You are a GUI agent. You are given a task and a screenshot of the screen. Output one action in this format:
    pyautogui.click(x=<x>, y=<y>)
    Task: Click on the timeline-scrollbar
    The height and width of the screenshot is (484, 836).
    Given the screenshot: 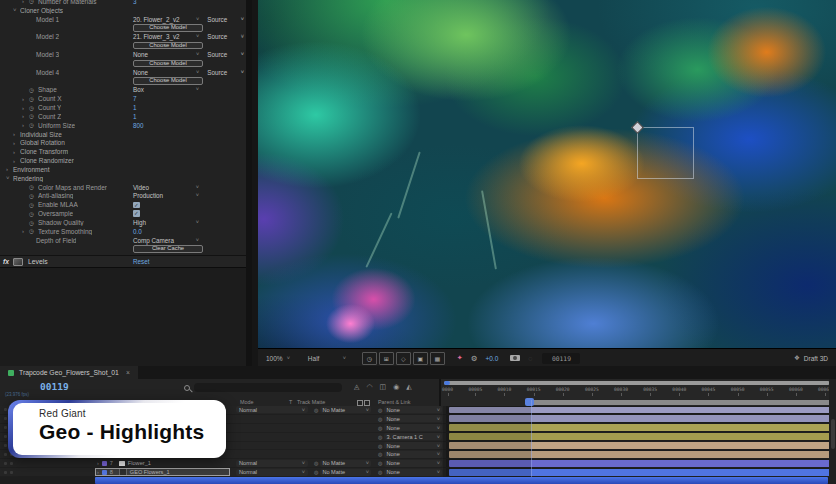 What is the action you would take?
    pyautogui.click(x=832, y=432)
    